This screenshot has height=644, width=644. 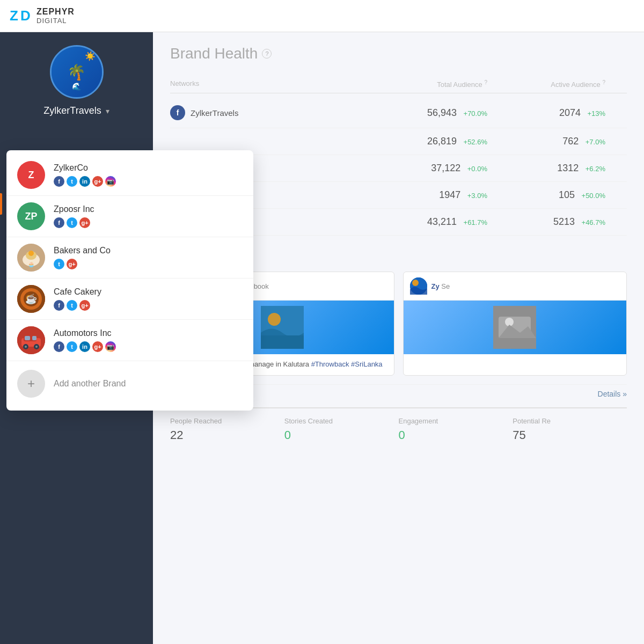 I want to click on engagement-label: Engagement, so click(x=456, y=421).